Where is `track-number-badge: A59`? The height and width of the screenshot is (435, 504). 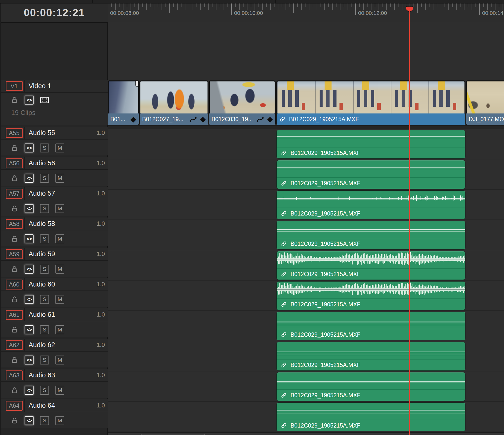
track-number-badge: A59 is located at coordinates (14, 254).